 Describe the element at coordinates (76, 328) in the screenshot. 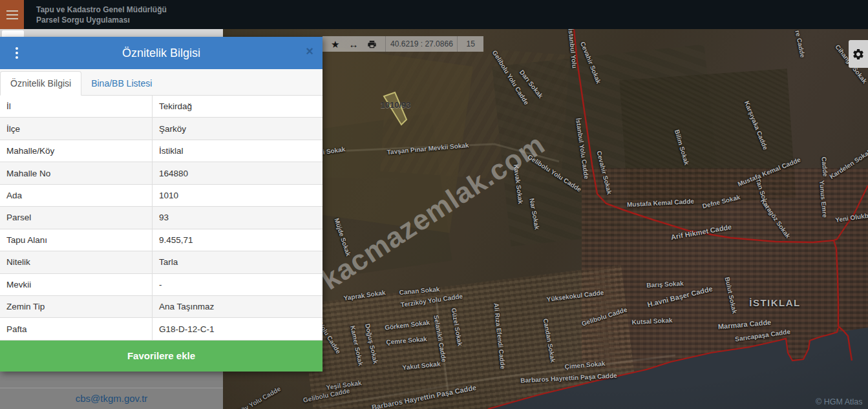

I see `row-label: Pafta` at that location.